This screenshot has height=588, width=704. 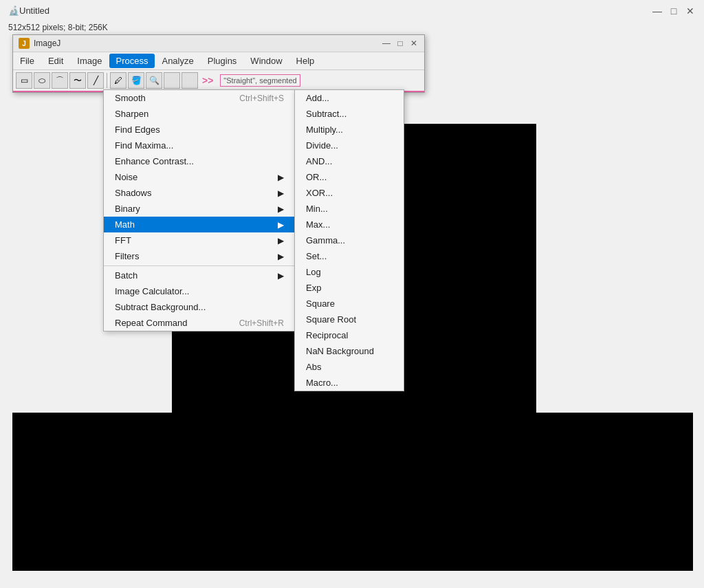 What do you see at coordinates (199, 210) in the screenshot?
I see `process-dropdown: Smooth Ctrl+Shift+S Sharpen Find Edges F…` at bounding box center [199, 210].